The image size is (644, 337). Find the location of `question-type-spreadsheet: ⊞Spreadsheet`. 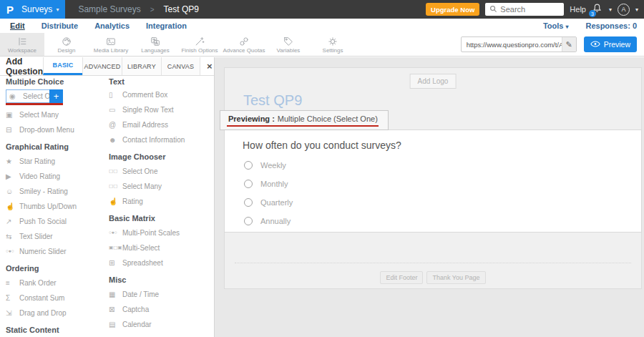

question-type-spreadsheet: ⊞Spreadsheet is located at coordinates (161, 263).